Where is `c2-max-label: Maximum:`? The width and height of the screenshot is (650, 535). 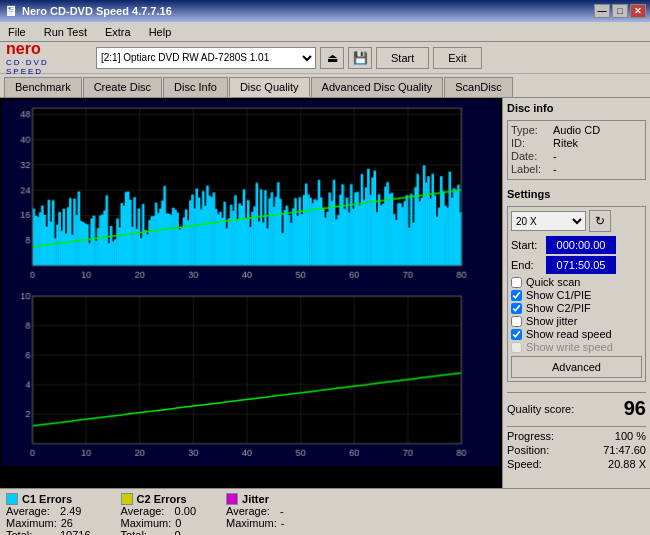
c2-max-label: Maximum: is located at coordinates (146, 523).